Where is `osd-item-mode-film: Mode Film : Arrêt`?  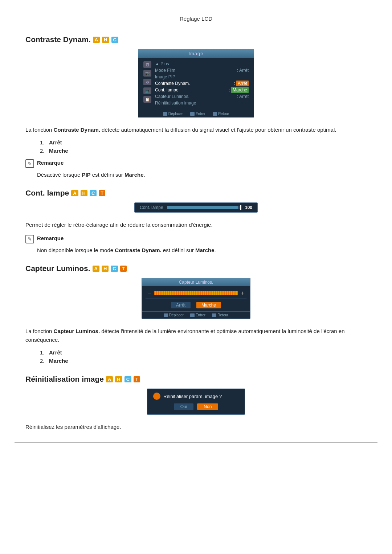 osd-item-mode-film: Mode Film : Arrêt is located at coordinates (202, 70).